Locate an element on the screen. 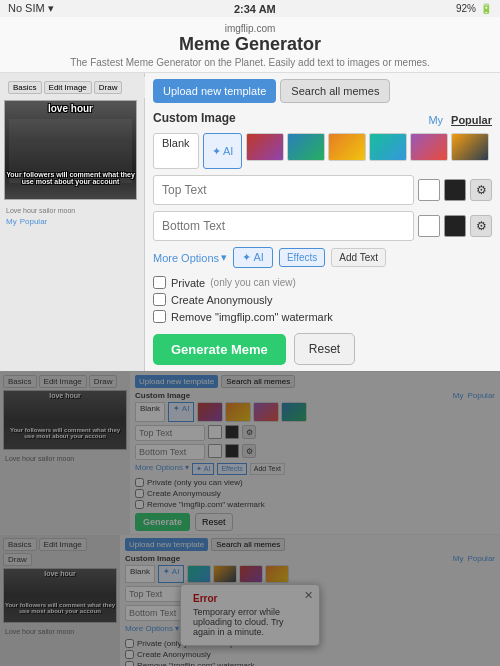 The image size is (500, 666). private-checkbox is located at coordinates (160, 282).